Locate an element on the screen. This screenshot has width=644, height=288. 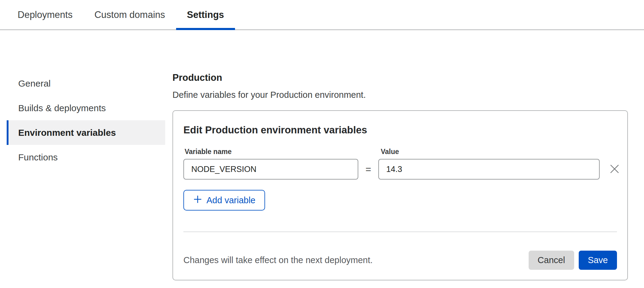
save-button: Save is located at coordinates (598, 260).